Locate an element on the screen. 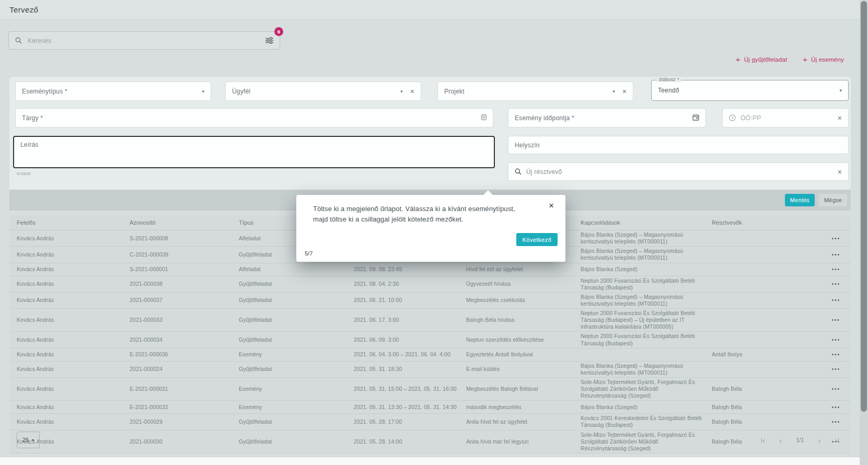 The width and height of the screenshot is (868, 465). first-page-icon: ‹ is located at coordinates (763, 440).